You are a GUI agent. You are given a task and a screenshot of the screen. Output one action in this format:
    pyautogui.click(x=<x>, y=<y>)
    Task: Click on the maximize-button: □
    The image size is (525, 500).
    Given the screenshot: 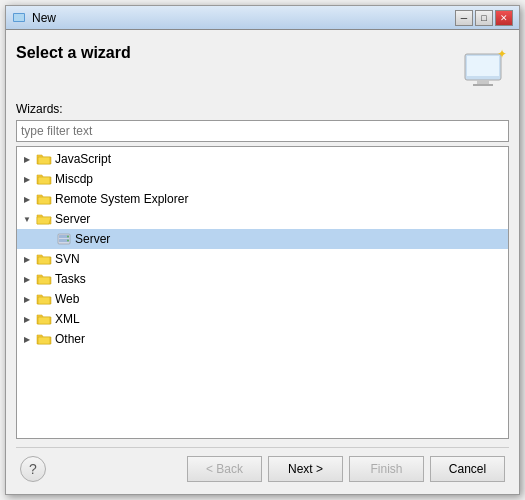 What is the action you would take?
    pyautogui.click(x=484, y=18)
    